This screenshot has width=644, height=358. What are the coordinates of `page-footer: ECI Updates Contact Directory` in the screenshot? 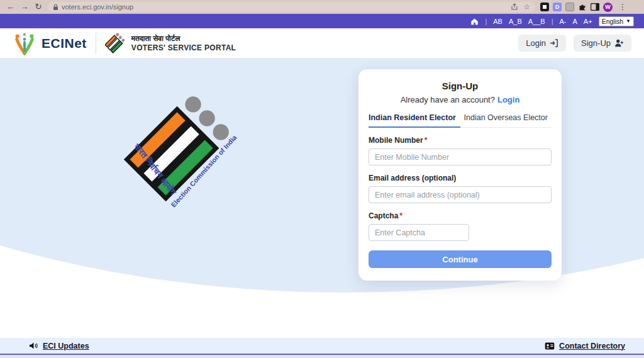 It's located at (322, 346).